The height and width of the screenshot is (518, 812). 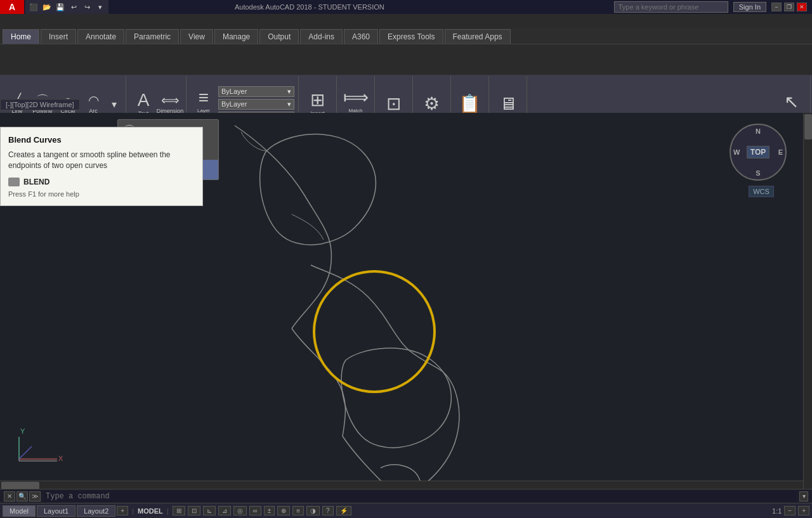 What do you see at coordinates (469, 104) in the screenshot?
I see `clipboard-icon: 📋` at bounding box center [469, 104].